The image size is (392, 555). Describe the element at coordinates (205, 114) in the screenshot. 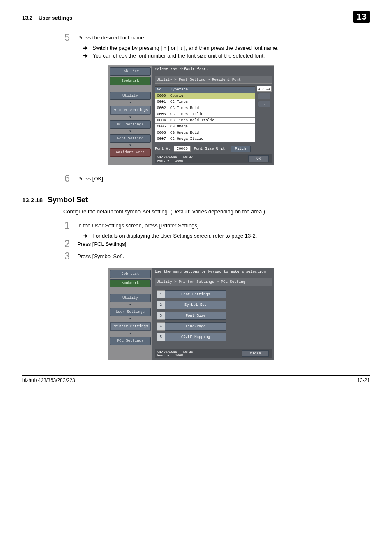

I see `font-table: No. Typeface 0000Courier 0001CG Times 00…` at that location.